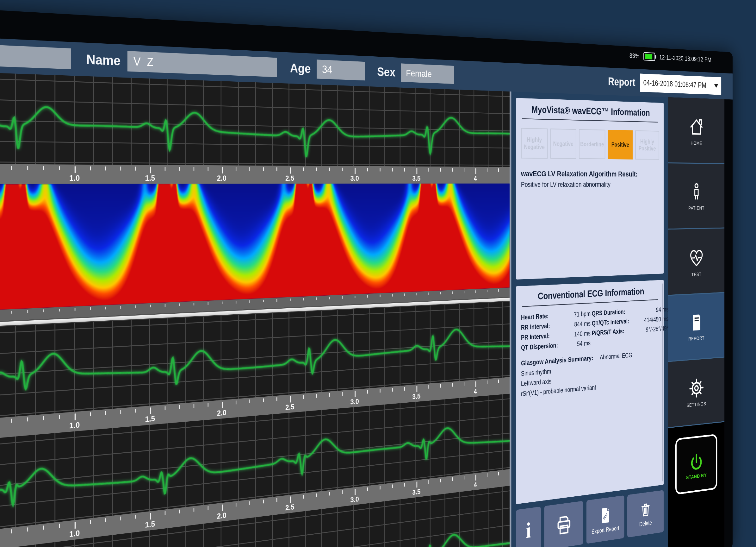 Image resolution: width=756 pixels, height=547 pixels. Describe the element at coordinates (542, 346) in the screenshot. I see `stat-label: QT Dispersion:` at that location.